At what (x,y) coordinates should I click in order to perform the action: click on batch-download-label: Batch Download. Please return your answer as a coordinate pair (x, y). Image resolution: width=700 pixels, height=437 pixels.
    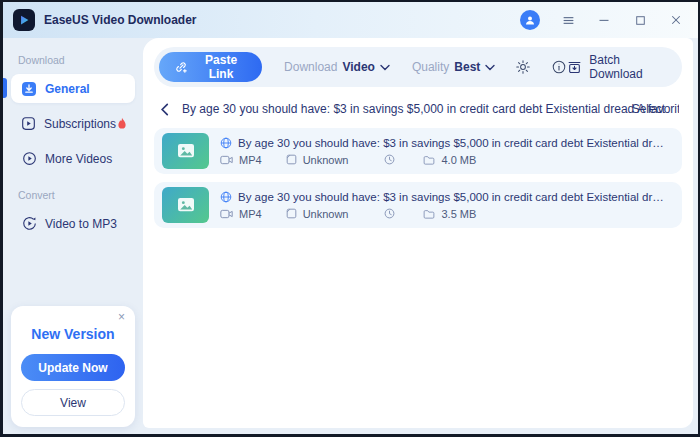
    Looking at the image, I should click on (628, 67).